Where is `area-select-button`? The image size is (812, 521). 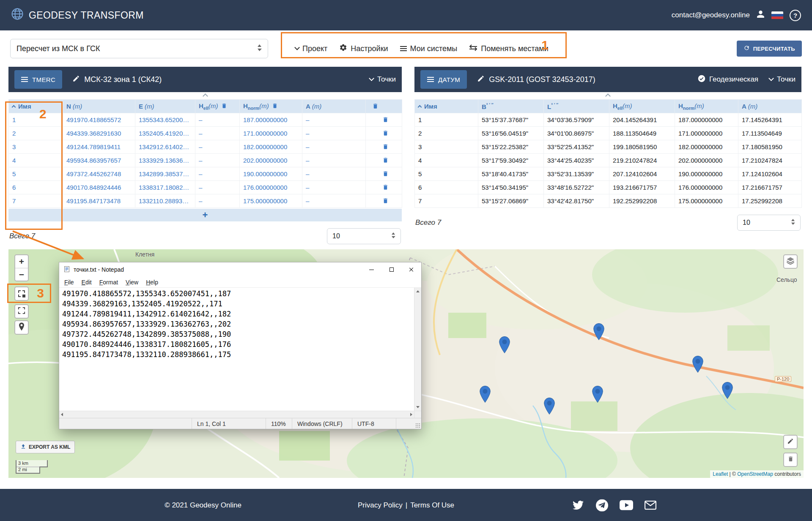
area-select-button is located at coordinates (22, 294).